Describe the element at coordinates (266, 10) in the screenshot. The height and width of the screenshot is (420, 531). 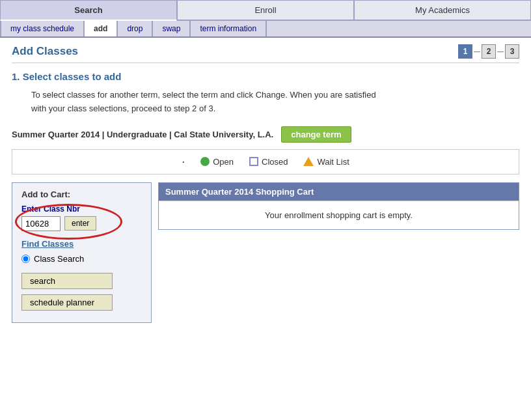
I see `top-navigation: Search Enroll My Academics` at that location.